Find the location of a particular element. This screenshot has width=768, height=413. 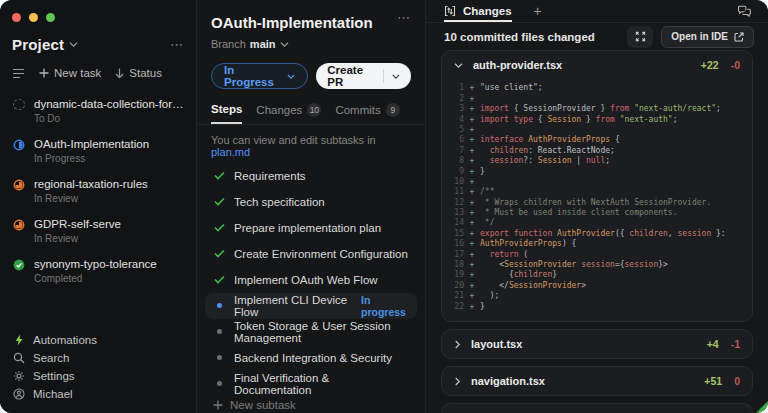

step-item: Token Storage & User Session Management is located at coordinates (311, 332).